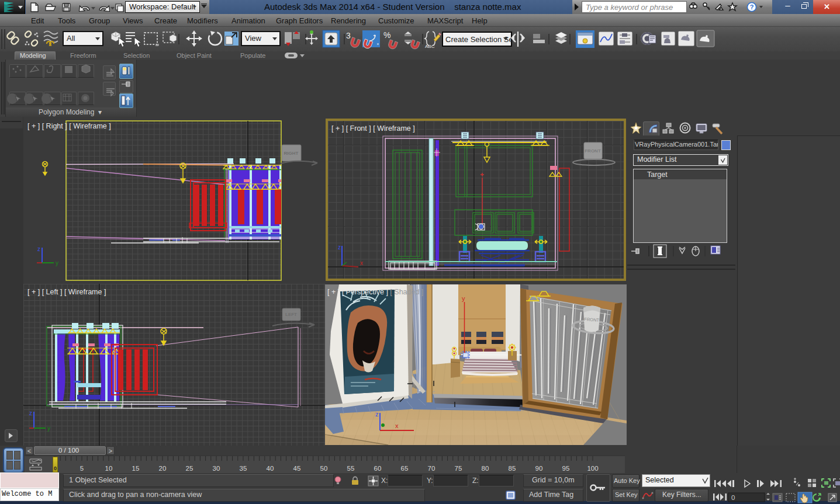 This screenshot has height=504, width=840. I want to click on svg-text: Create Selection Se, so click(479, 40).